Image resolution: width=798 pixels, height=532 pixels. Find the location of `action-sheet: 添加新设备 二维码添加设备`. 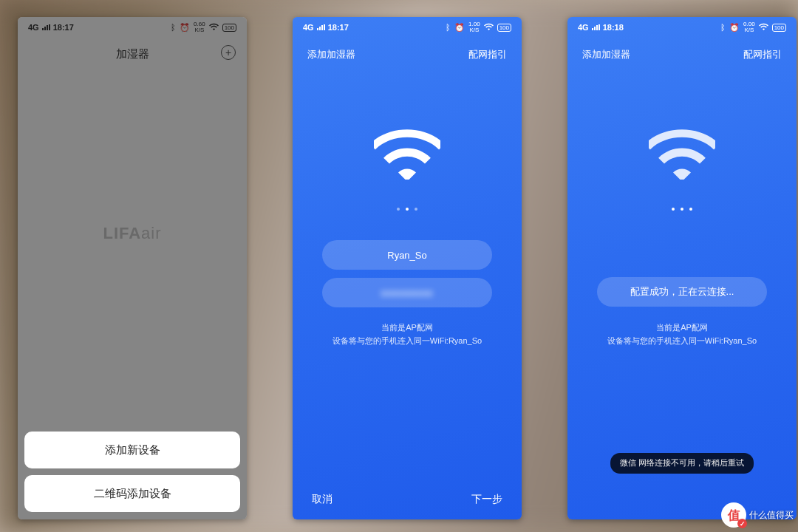

action-sheet: 添加新设备 二维码添加设备 is located at coordinates (132, 471).